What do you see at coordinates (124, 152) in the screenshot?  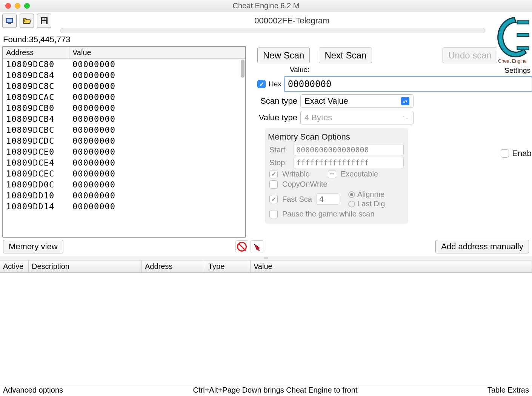 I see `result-row: 10809DCE000000000` at bounding box center [124, 152].